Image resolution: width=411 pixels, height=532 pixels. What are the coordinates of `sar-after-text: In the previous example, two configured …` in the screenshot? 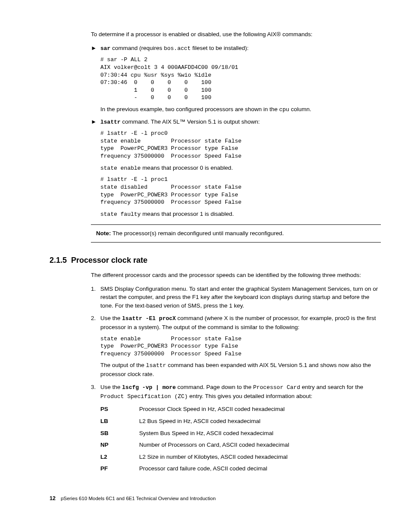 It's located at (240, 109).